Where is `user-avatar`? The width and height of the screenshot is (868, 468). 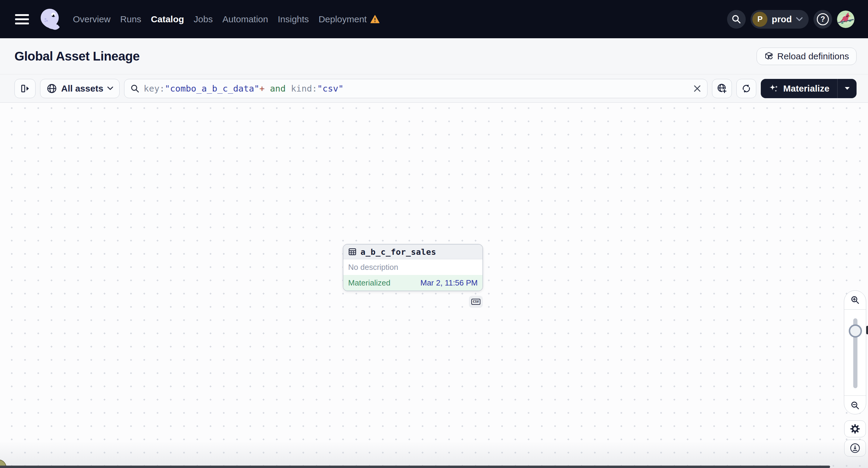
user-avatar is located at coordinates (846, 19).